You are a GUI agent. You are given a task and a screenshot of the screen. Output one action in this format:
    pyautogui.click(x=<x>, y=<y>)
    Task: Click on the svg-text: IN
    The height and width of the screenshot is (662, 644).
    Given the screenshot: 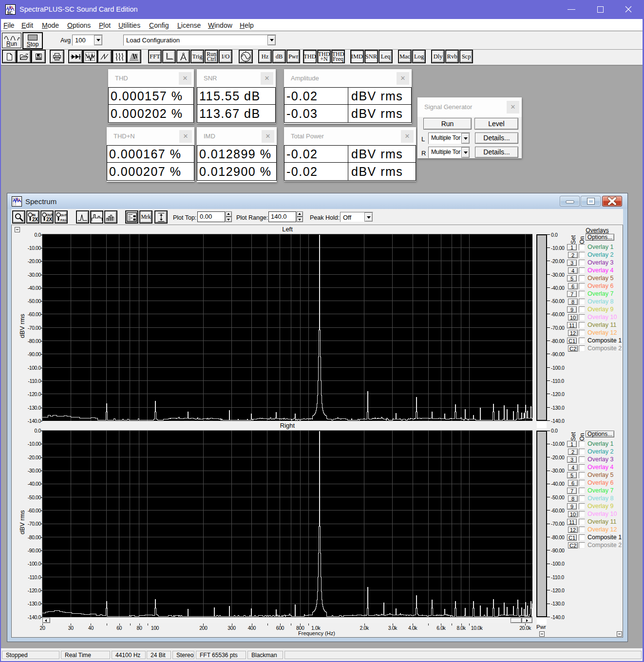 What is the action you would take?
    pyautogui.click(x=34, y=214)
    